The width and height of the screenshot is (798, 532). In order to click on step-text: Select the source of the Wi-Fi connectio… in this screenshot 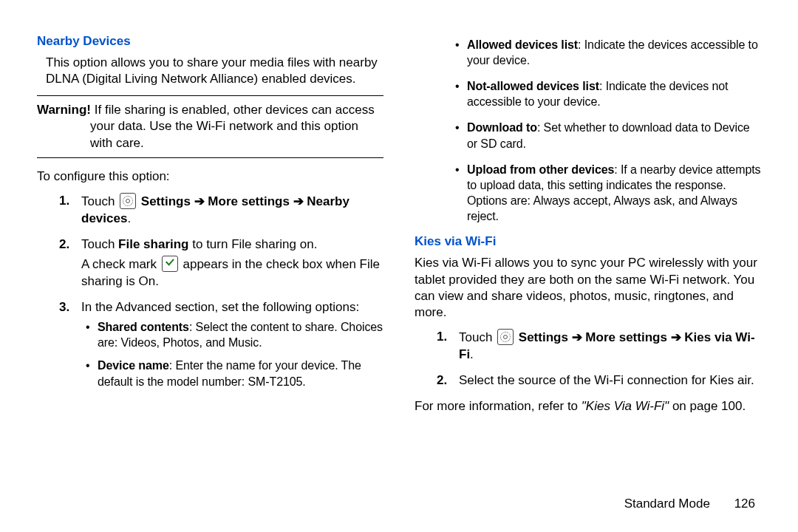, I will do `click(607, 380)`.